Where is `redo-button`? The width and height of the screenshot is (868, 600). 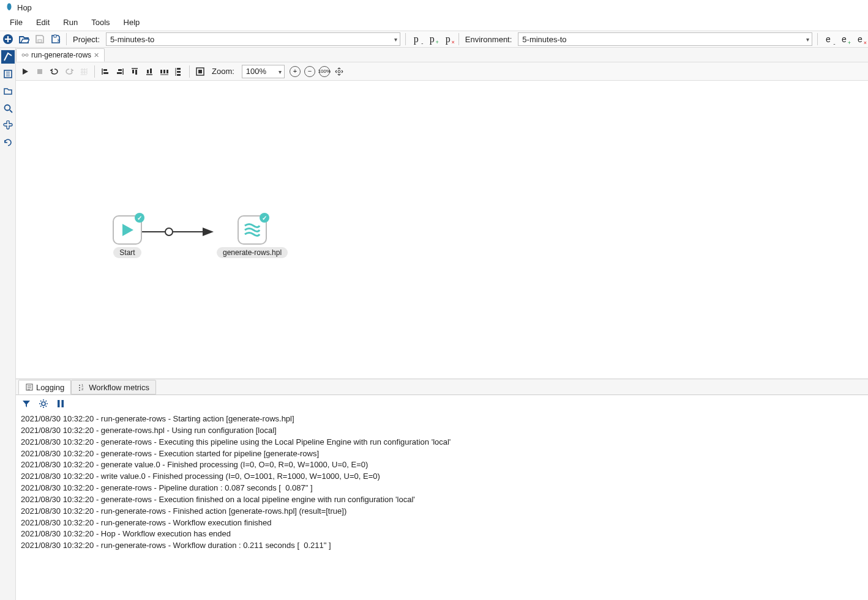
redo-button is located at coordinates (69, 72).